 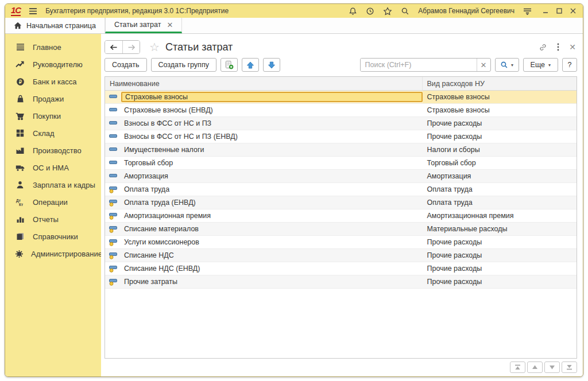 I want to click on sidebar-item-salary-hr: Зарплата и кадры, so click(x=53, y=185).